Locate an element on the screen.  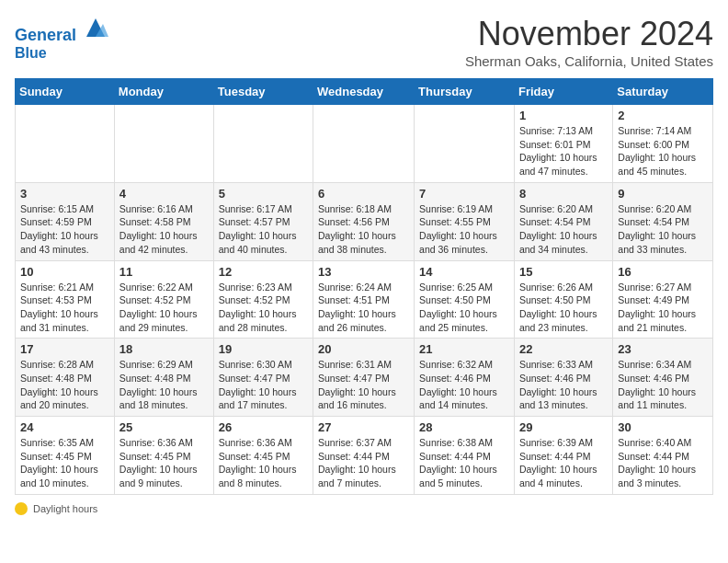
calendar-cell: 1Sunrise: 7:13 AM Sunset: 6:01 PM Daylig… is located at coordinates (563, 144).